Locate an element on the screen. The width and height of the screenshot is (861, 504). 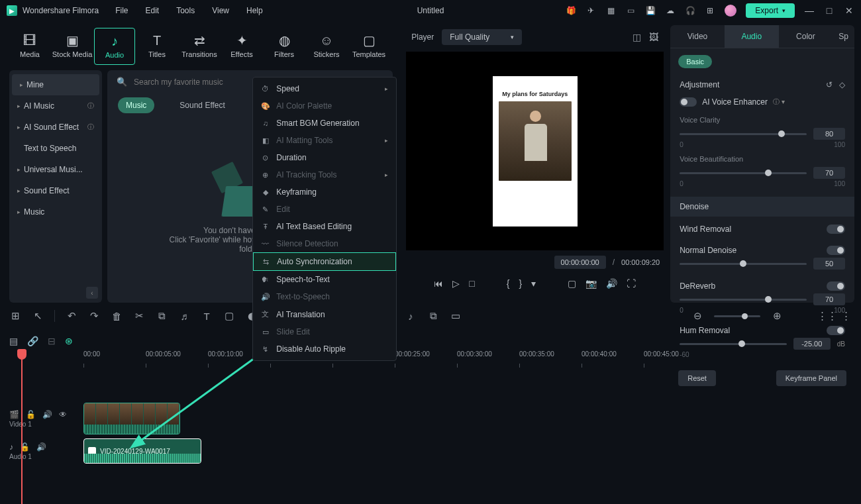
tool-cursor-icon: ↖ is located at coordinates (38, 316).